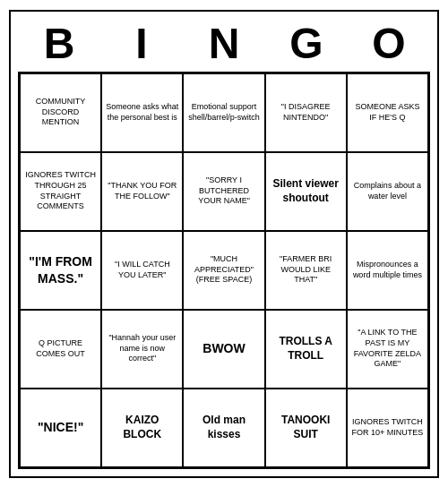 Image resolution: width=448 pixels, height=487 pixels. What do you see at coordinates (306, 428) in the screenshot?
I see `bingo-cell-23: TANOOKI SUIT` at bounding box center [306, 428].